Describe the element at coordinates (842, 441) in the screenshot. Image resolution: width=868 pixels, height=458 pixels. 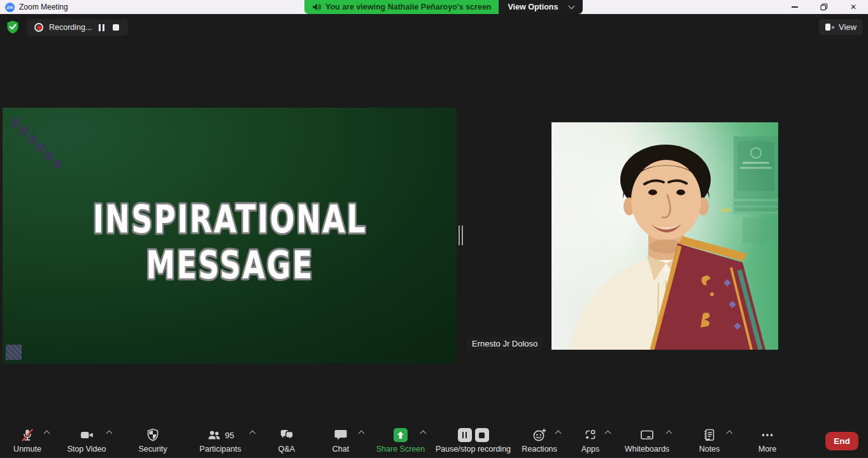
I see `end-meeting-button: End` at that location.